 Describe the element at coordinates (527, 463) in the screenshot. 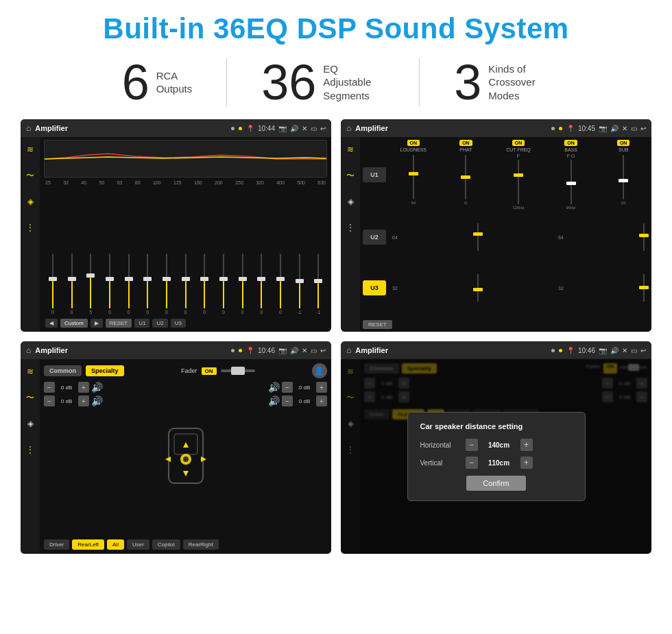

I see `vertical-plus: +` at that location.